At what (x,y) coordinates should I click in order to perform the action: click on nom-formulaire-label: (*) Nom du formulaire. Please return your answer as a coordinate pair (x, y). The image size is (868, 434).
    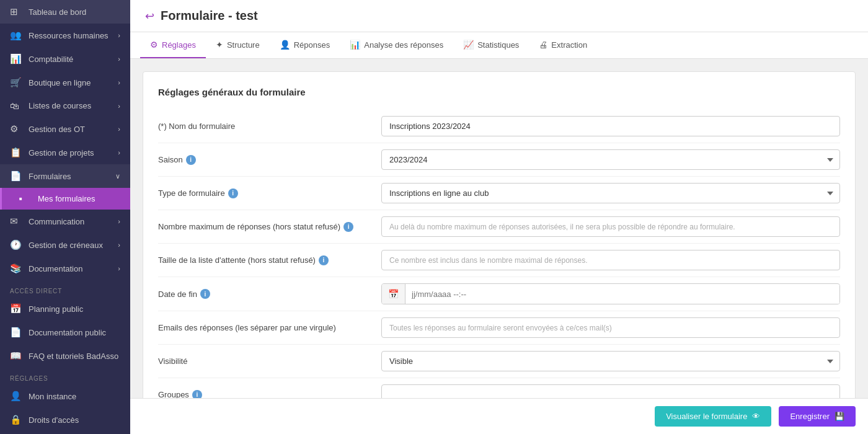
    Looking at the image, I should click on (270, 126).